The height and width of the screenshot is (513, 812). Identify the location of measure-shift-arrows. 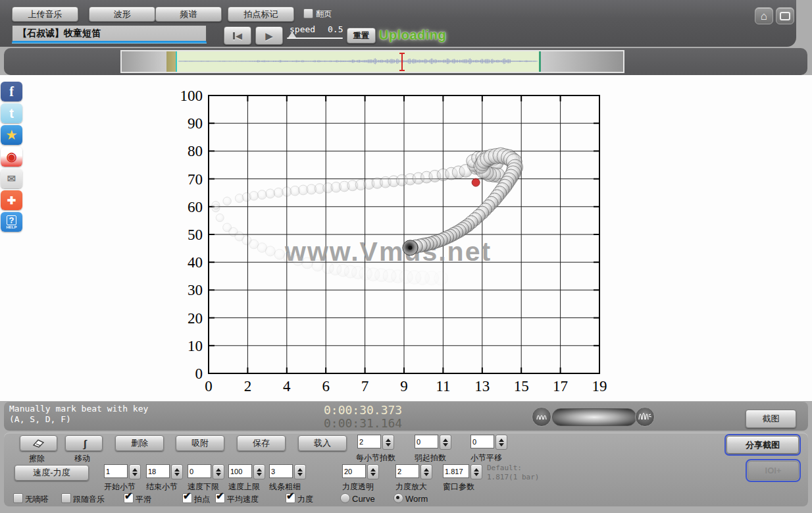
(501, 443).